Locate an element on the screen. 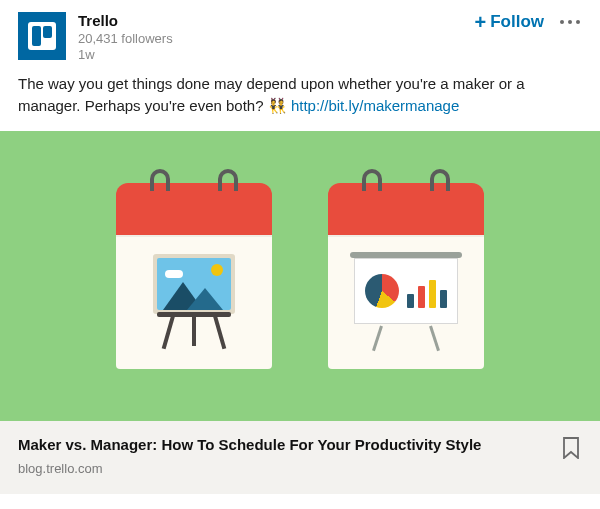 This screenshot has height=509, width=600. header-actions: + Follow is located at coordinates (528, 22).